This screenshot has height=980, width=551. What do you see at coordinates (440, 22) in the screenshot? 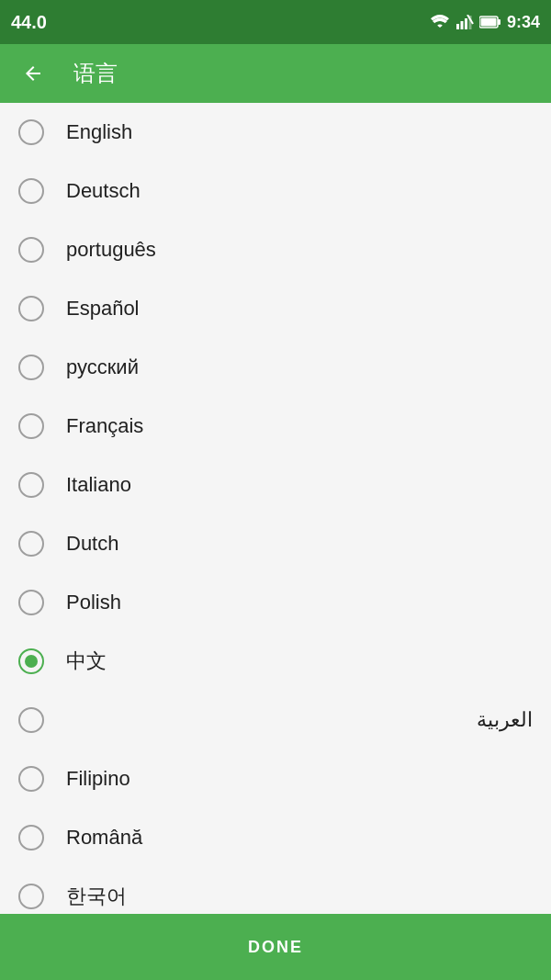
I see `wifi-icon` at bounding box center [440, 22].